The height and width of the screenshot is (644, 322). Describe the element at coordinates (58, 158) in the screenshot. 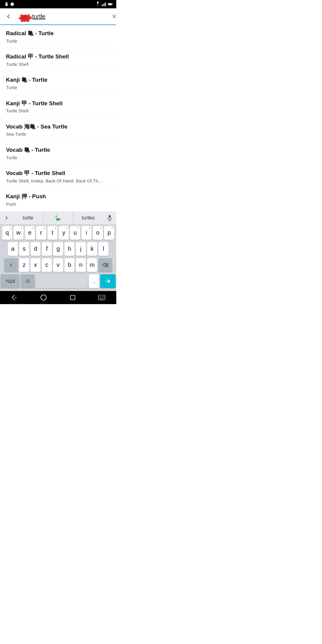

I see `result-sub-5: Turtle` at that location.